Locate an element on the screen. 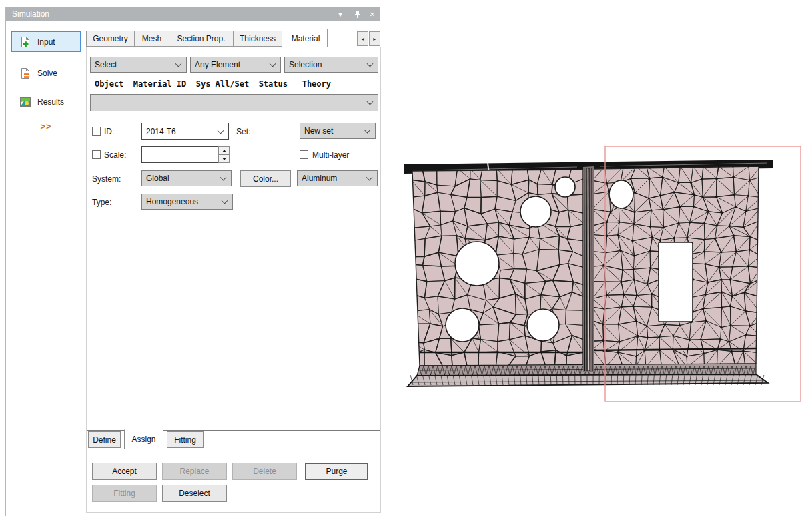  tab-thickness-label: Thickness is located at coordinates (258, 39).